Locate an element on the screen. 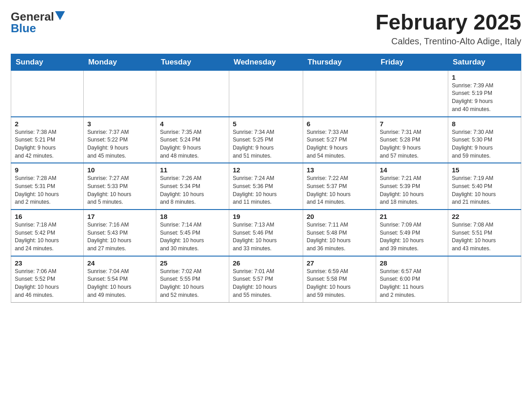 The height and width of the screenshot is (411, 532). calendar-cell: 16Sunrise: 7:18 AM Sunset: 5:42 PM Dayli… is located at coordinates (47, 233).